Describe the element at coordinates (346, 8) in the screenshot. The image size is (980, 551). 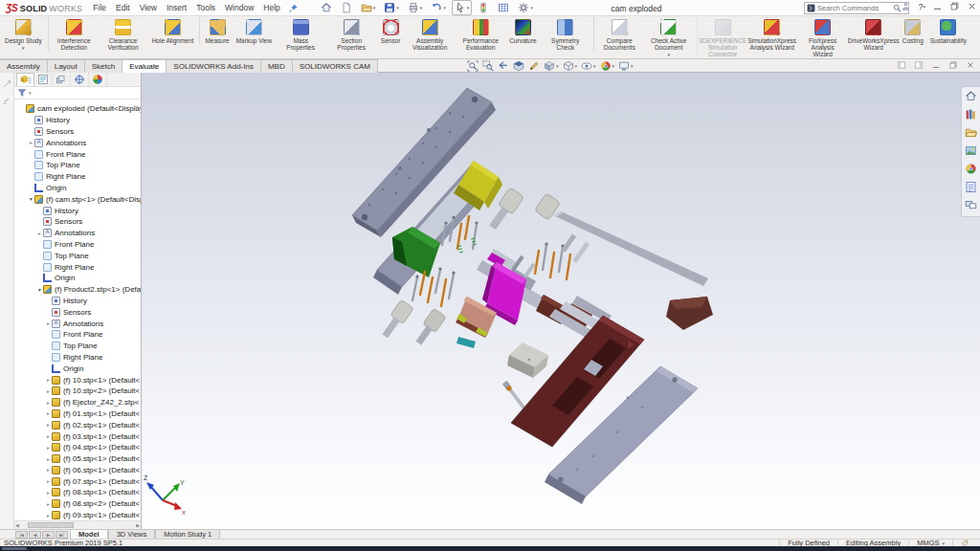
I see `new-document-button: ▾` at that location.